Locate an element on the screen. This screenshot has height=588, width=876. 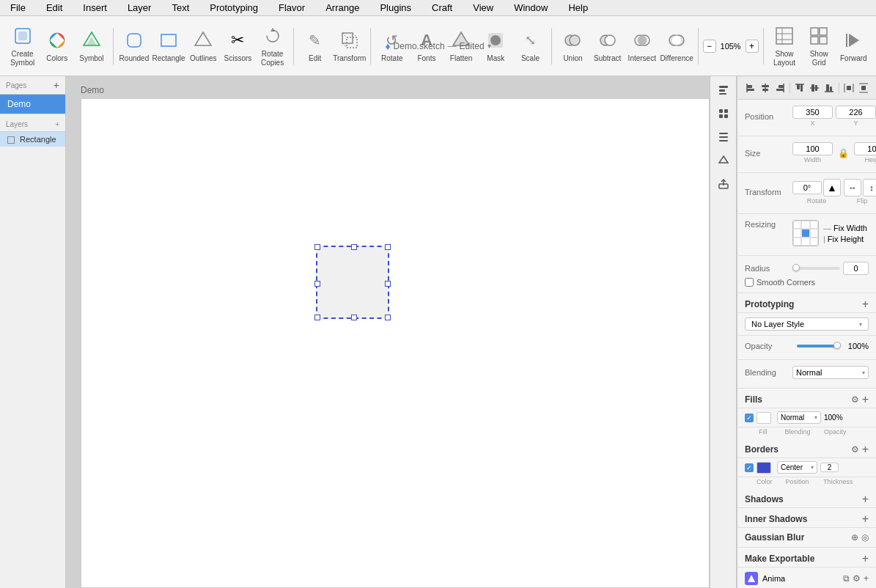
resize-cell-mr is located at coordinates (814, 233).